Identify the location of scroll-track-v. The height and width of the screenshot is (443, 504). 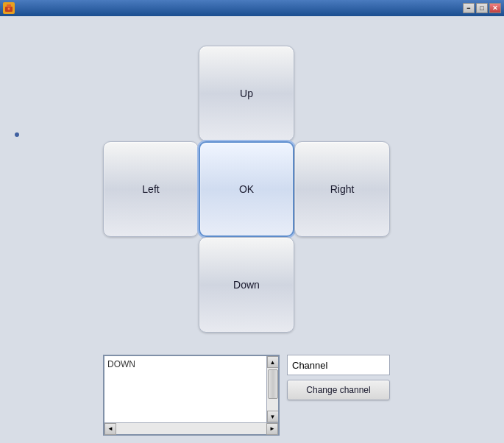
(272, 389).